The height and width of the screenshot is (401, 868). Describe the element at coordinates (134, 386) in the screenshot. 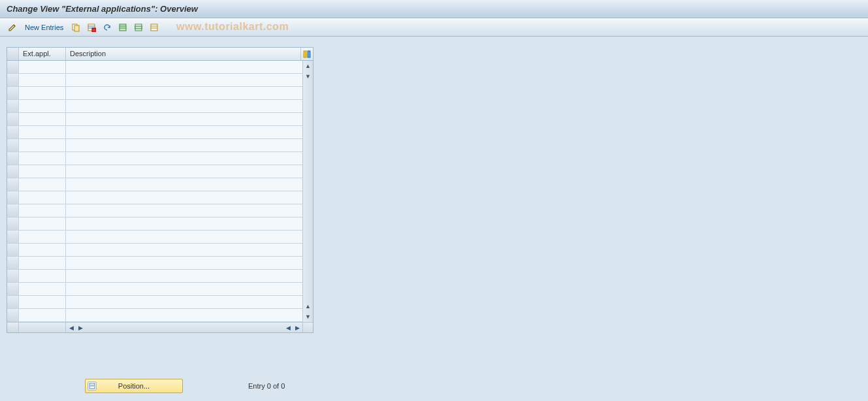

I see `position-button: Position...` at that location.